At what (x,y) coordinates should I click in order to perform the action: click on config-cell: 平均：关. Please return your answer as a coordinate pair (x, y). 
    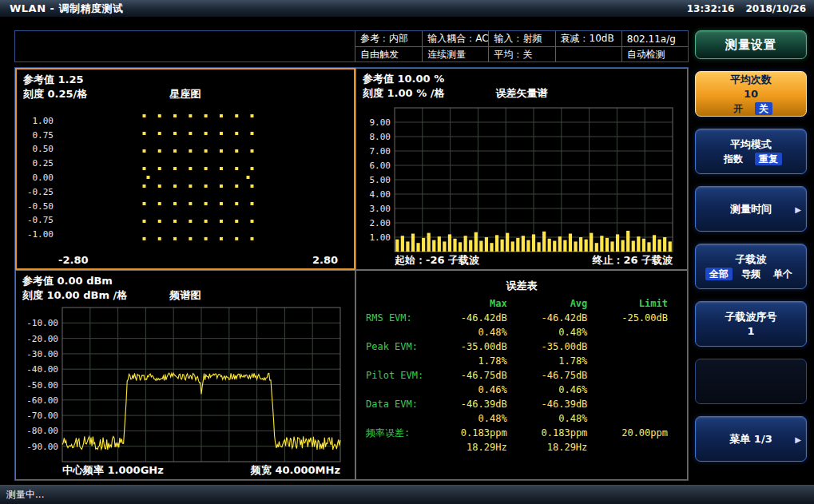
    Looking at the image, I should click on (521, 54).